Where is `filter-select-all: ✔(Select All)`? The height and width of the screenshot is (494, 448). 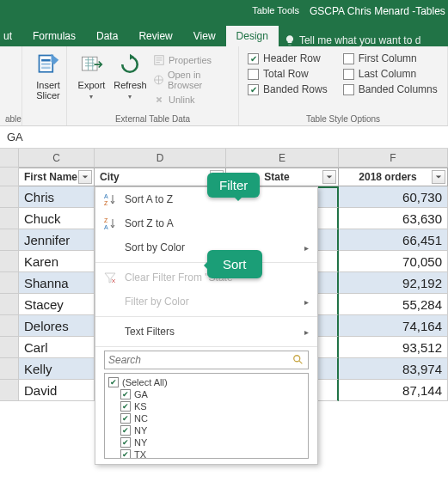 filter-select-all: ✔(Select All) is located at coordinates (206, 382).